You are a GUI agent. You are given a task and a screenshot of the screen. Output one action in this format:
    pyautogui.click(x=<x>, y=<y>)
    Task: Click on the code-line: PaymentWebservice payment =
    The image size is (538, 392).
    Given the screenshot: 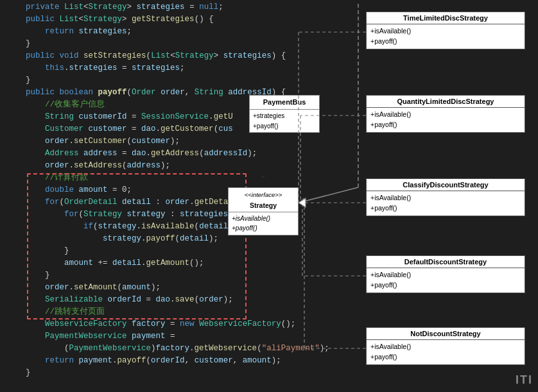 What is the action you would take?
    pyautogui.click(x=180, y=336)
    